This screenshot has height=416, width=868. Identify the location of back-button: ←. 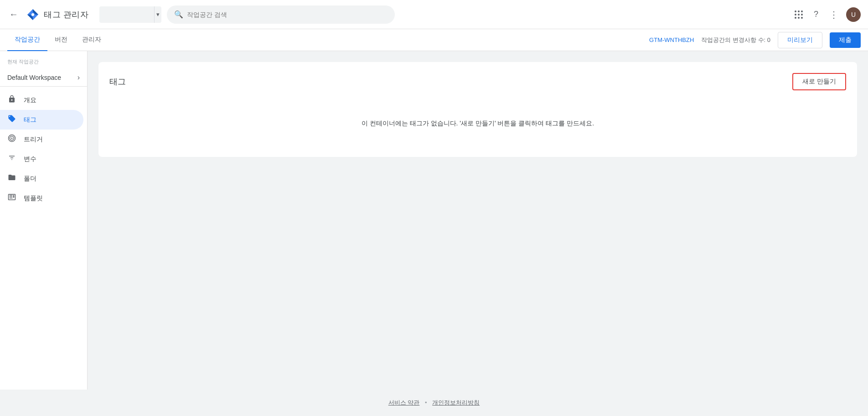
(14, 15).